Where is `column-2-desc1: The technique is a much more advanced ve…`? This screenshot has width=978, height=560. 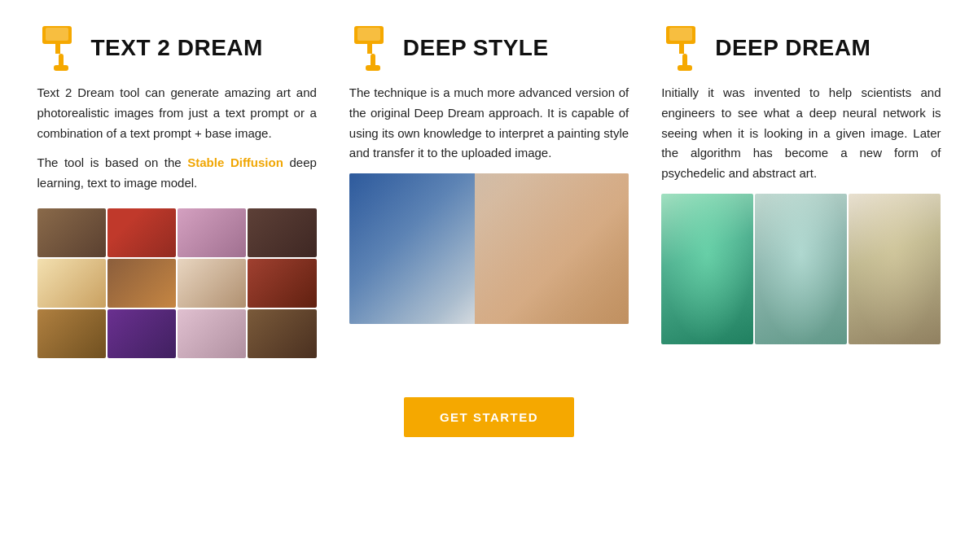
column-2-desc1: The technique is a much more advanced ve… is located at coordinates (489, 124).